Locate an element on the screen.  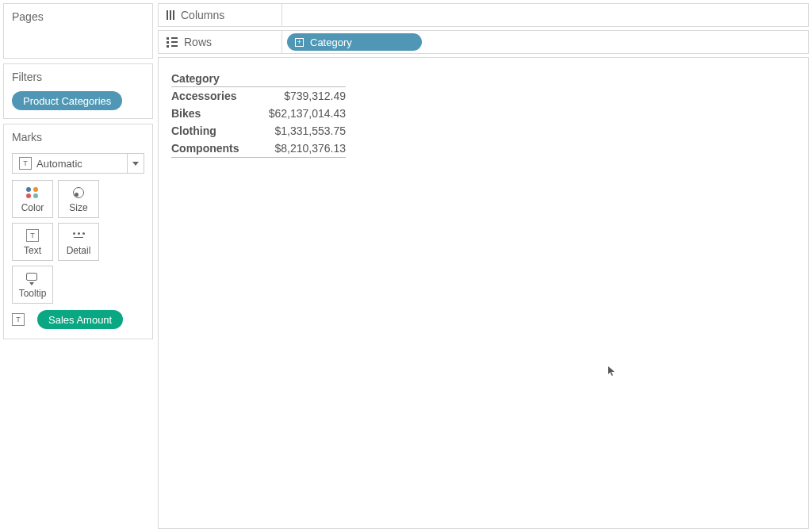
filters-shelf: Filters Product Categories is located at coordinates (78, 91).